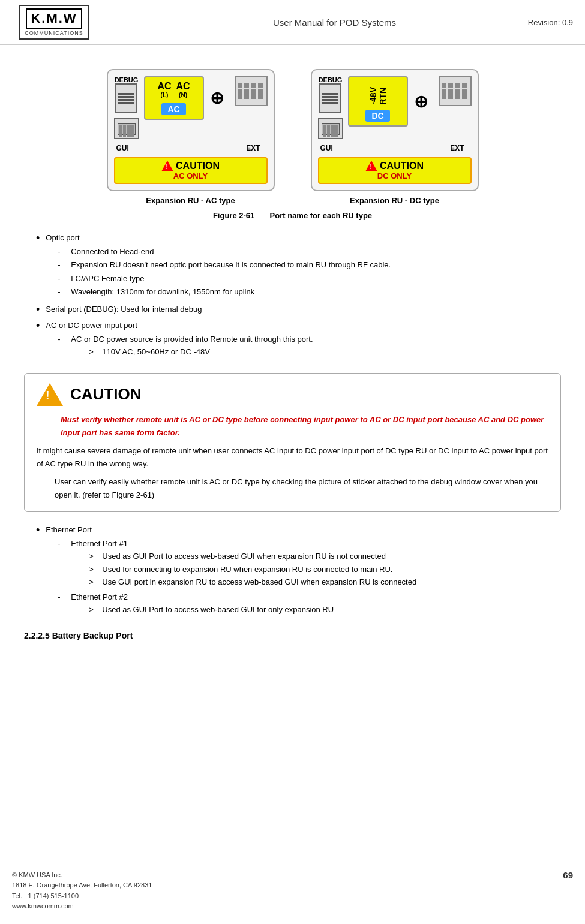 Image resolution: width=585 pixels, height=924 pixels. What do you see at coordinates (293, 571) in the screenshot?
I see `bullet-ethernet-port: • Ethernet Port - Ethernet Port #1 > Use…` at bounding box center [293, 571].